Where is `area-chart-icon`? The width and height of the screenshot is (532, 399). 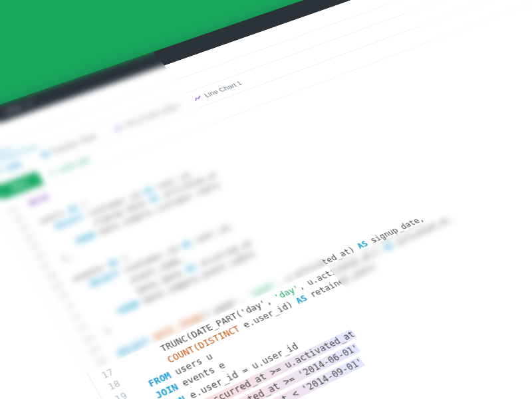 area-chart-icon is located at coordinates (117, 128).